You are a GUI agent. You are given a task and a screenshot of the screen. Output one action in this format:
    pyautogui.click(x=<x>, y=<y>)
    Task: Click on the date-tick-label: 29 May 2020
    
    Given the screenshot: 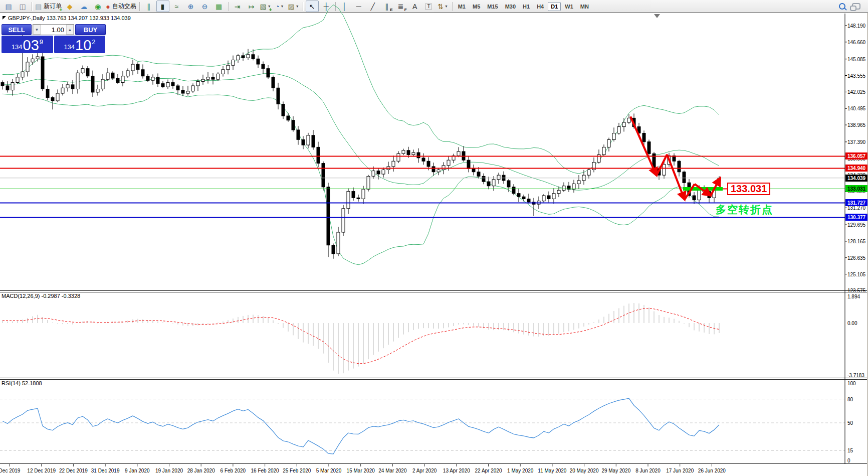 What is the action you would take?
    pyautogui.click(x=616, y=470)
    